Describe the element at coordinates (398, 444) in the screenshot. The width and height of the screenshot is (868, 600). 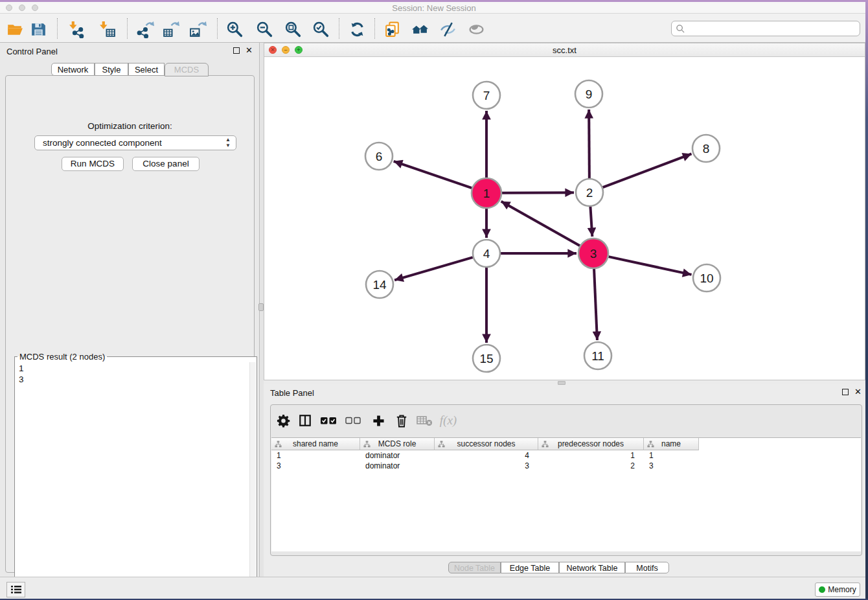
I see `column-header-MCDS-role: MCDS role` at that location.